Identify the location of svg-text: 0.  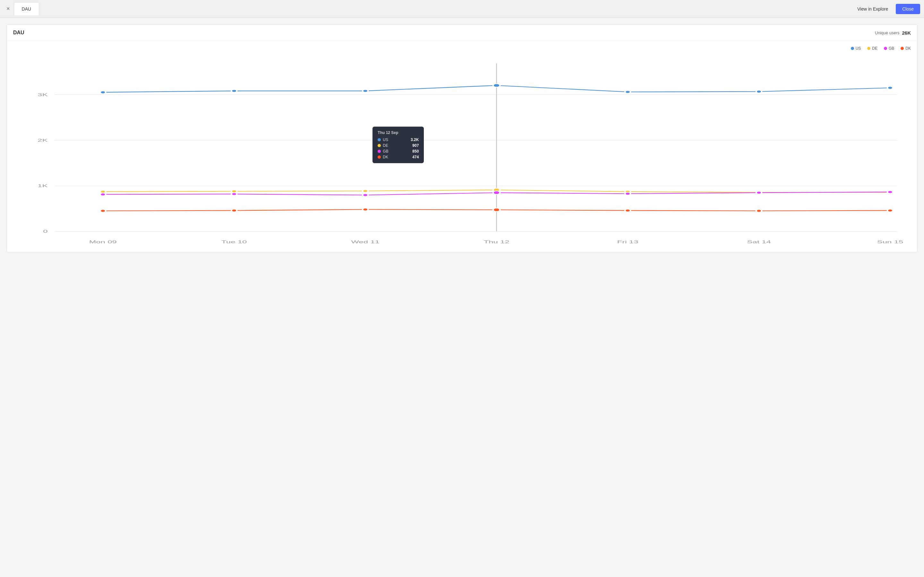
(45, 231).